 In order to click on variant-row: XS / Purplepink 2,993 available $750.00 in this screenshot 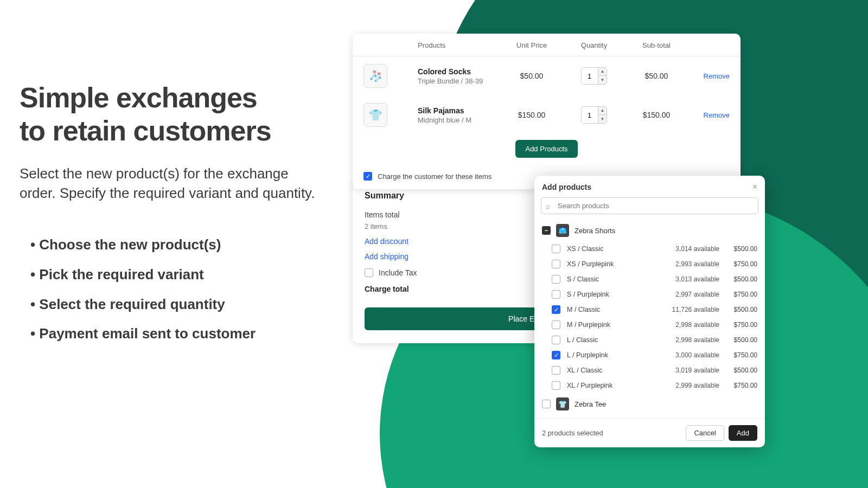, I will do `click(650, 264)`.